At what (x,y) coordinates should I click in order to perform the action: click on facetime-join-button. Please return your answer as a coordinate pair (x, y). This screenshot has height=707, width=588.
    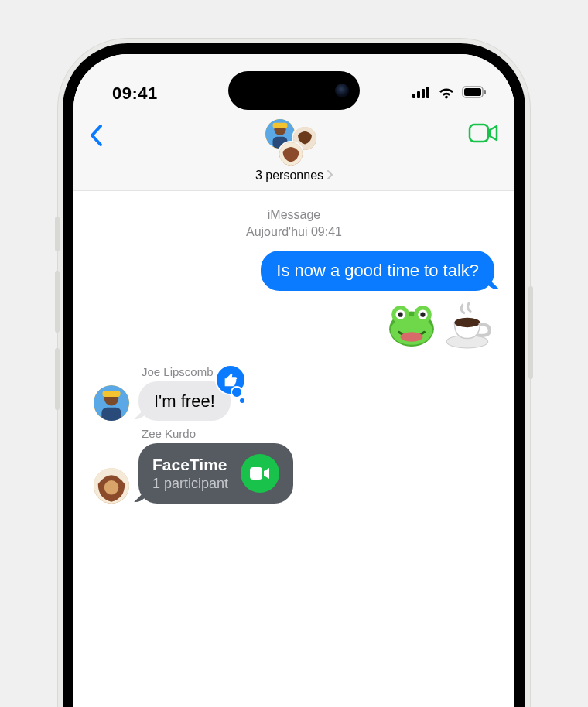
    Looking at the image, I should click on (260, 473).